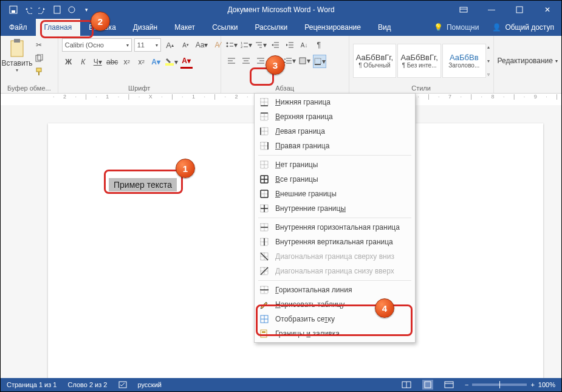  I want to click on format-painter-icon, so click(39, 72).